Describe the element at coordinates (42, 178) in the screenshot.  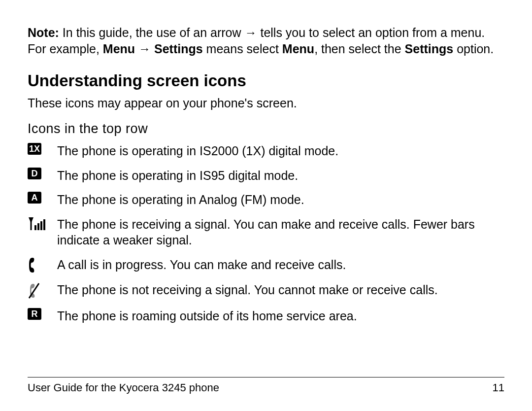
I see `mode-d-icon: D` at that location.